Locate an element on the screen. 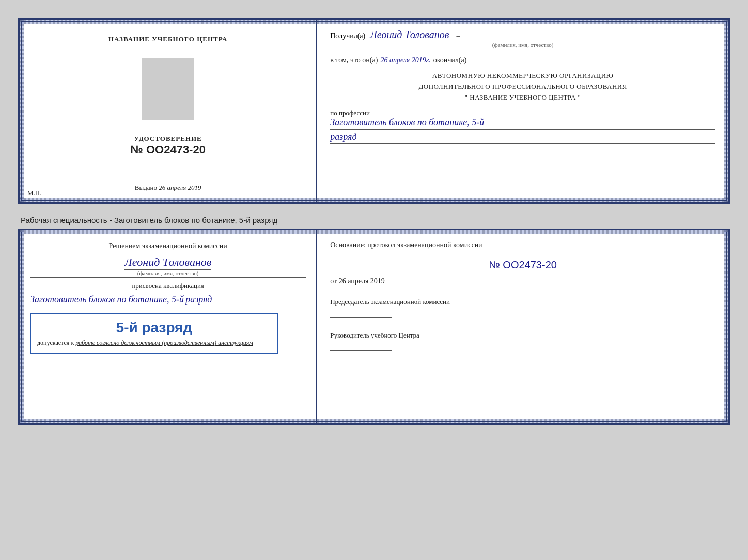 The image size is (748, 560). cert-label: УДОСТОВЕРЕНИЕ is located at coordinates (168, 139).